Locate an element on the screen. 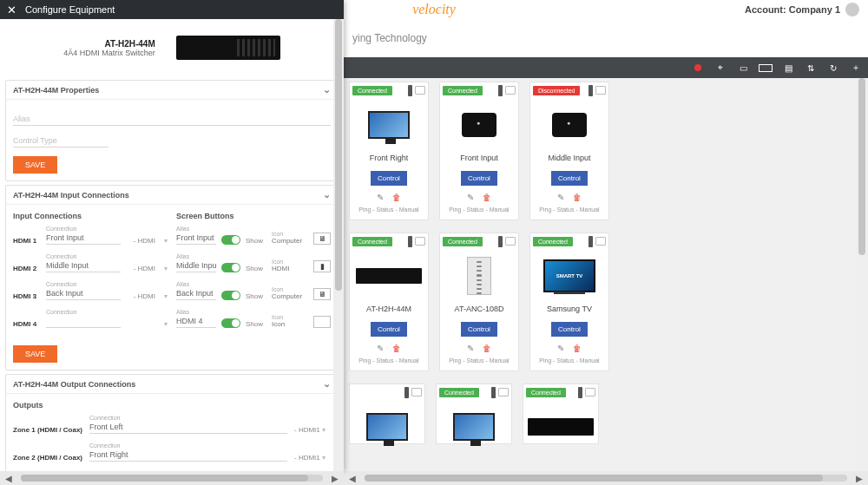  account-label: Account: Company 1 is located at coordinates (792, 10).